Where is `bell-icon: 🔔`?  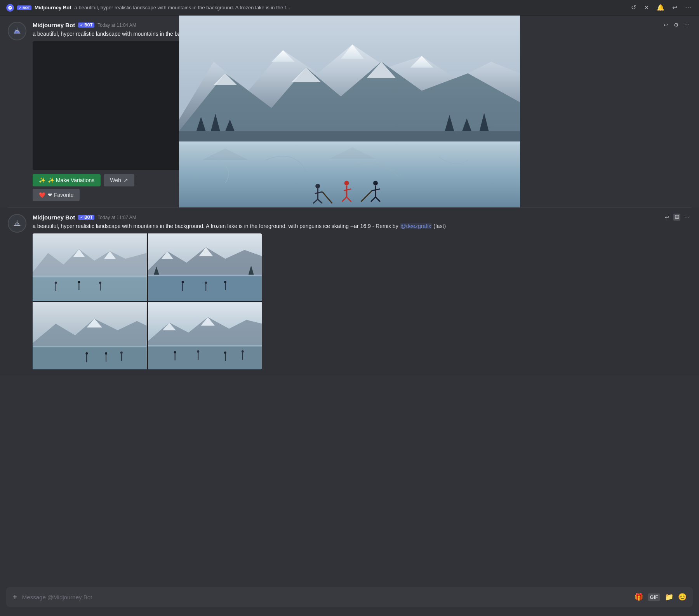 bell-icon: 🔔 is located at coordinates (661, 8).